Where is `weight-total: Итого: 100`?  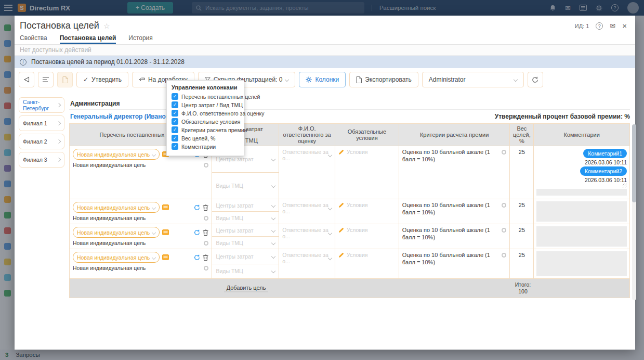 weight-total: Итого: 100 is located at coordinates (523, 288).